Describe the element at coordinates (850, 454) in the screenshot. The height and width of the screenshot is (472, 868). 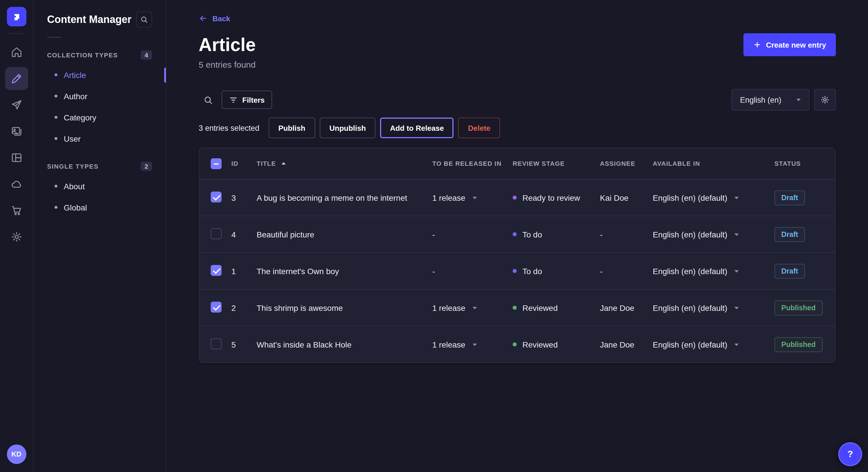
I see `help-button: ?` at that location.